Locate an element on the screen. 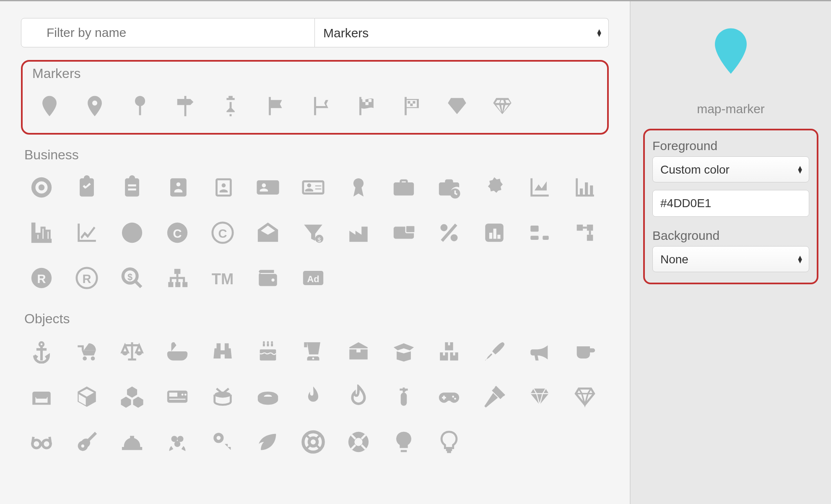 The height and width of the screenshot is (504, 831). checkered-flag-outline-icon is located at coordinates (412, 106).